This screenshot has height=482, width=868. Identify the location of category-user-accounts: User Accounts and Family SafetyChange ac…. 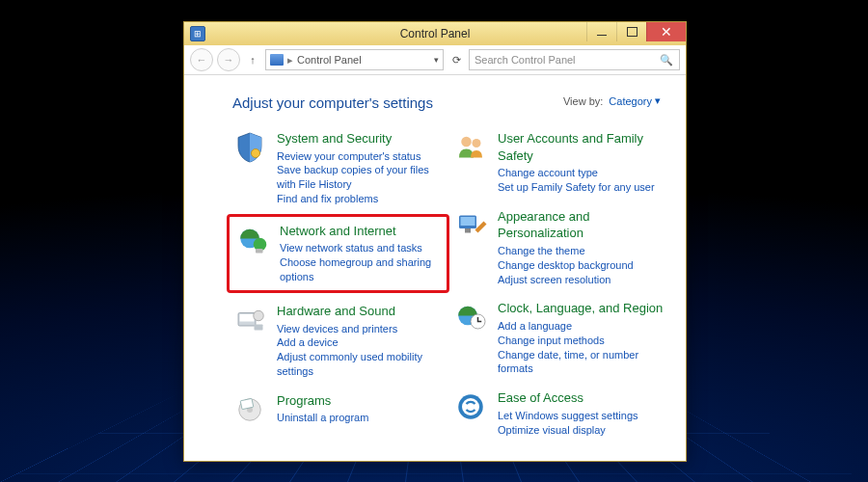
(559, 162).